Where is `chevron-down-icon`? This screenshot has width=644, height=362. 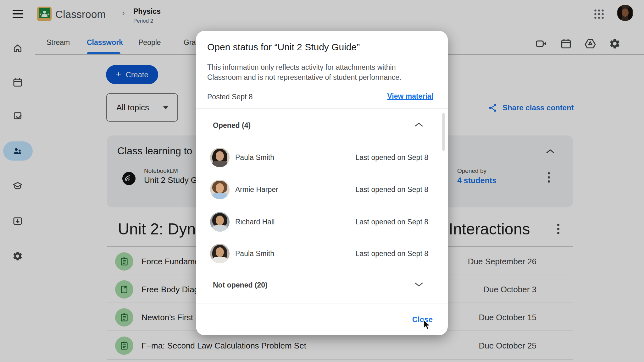 chevron-down-icon is located at coordinates (419, 284).